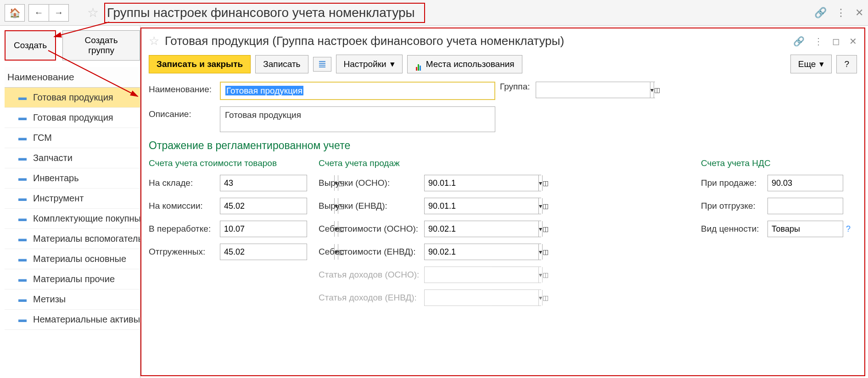 The width and height of the screenshot is (868, 378). I want to click on list-item: ▬Нематериальные активы, so click(73, 320).